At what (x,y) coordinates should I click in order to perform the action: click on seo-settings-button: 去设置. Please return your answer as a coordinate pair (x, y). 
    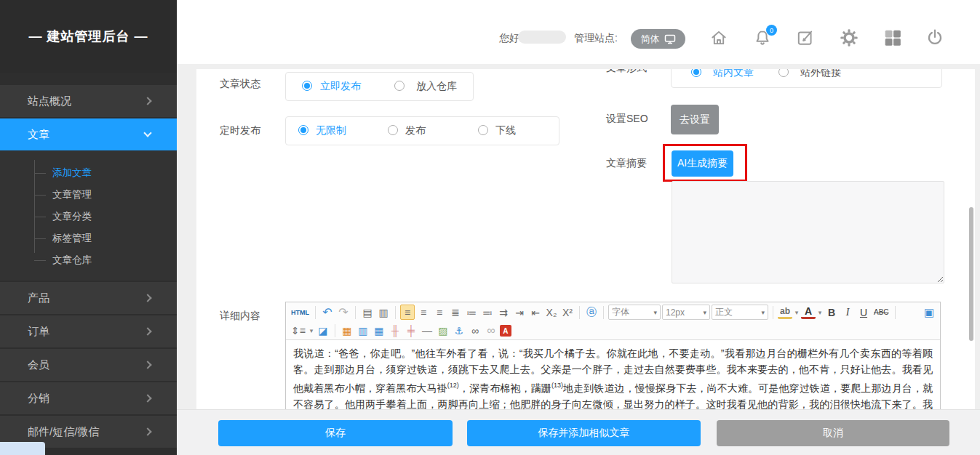
    Looking at the image, I should click on (695, 119).